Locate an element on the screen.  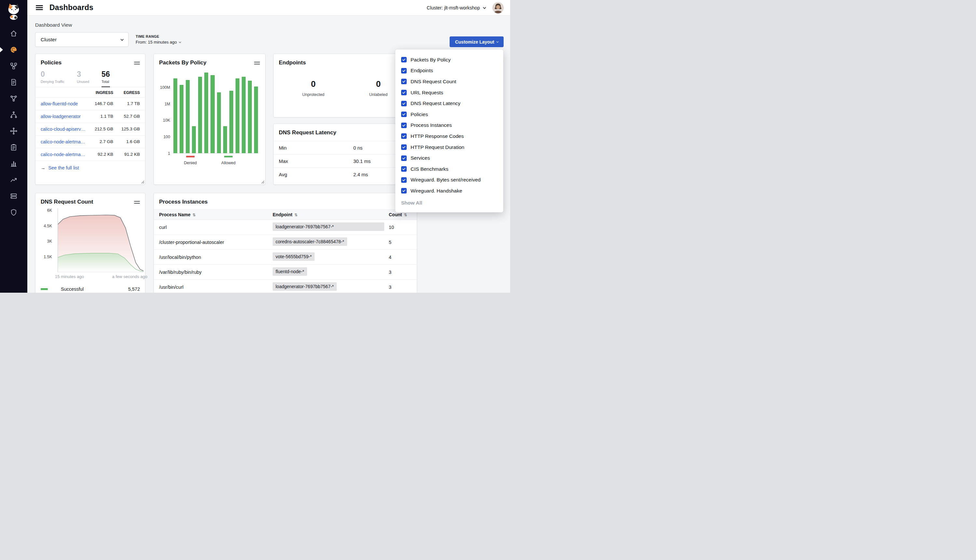
sidebar-item-bar-chart is located at coordinates (14, 163).